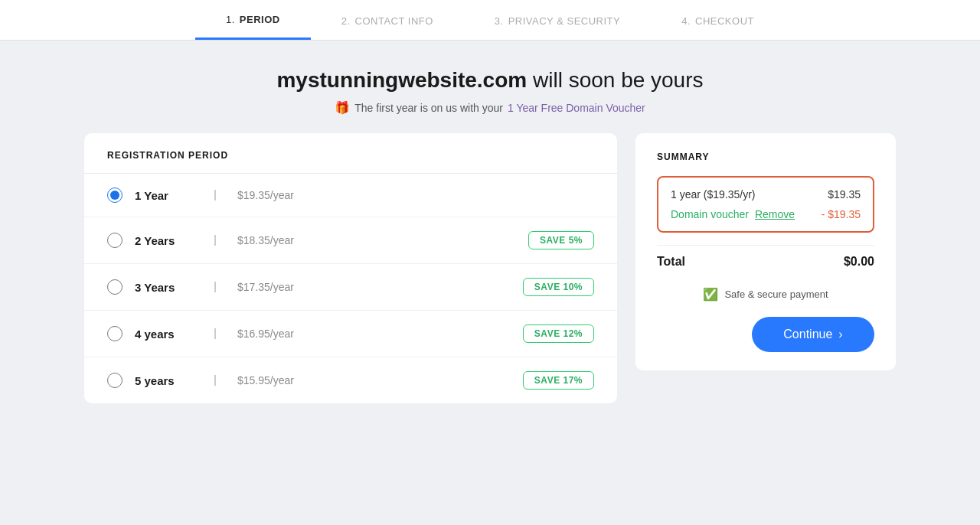 This screenshot has width=980, height=525. Describe the element at coordinates (377, 240) in the screenshot. I see `price-2years: $18.35/year` at that location.